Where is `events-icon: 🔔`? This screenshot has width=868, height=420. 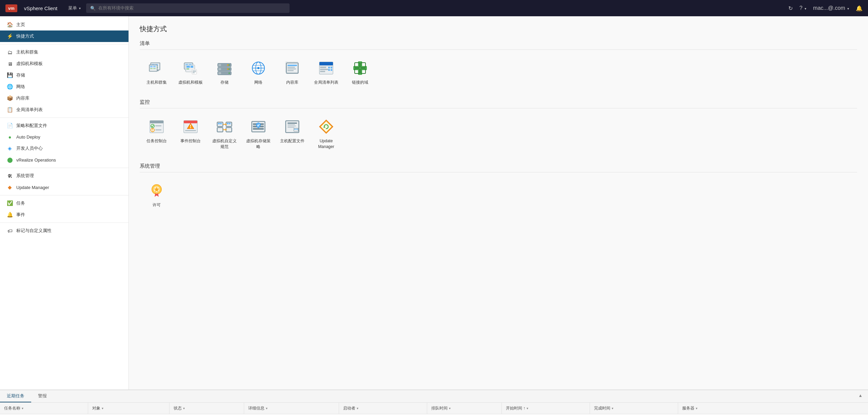 events-icon: 🔔 is located at coordinates (10, 215).